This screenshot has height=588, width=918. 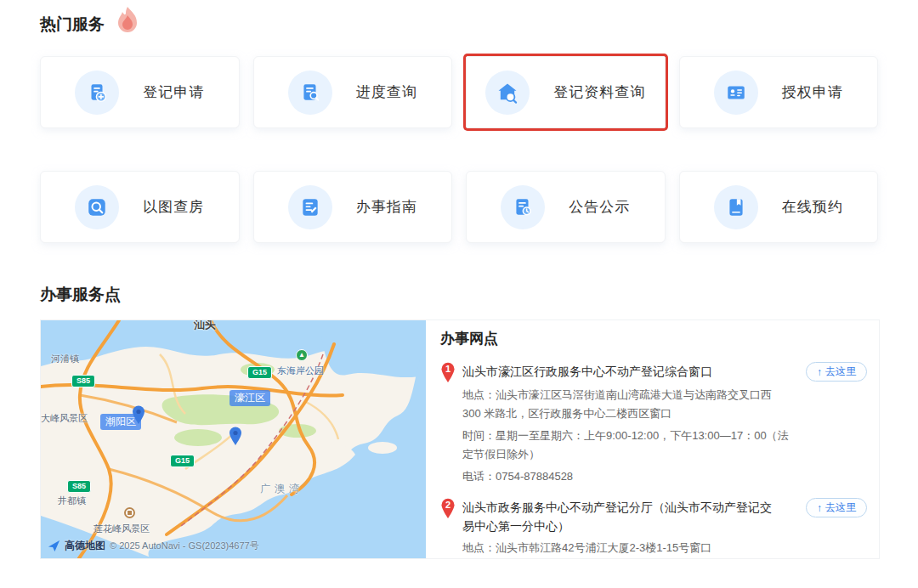 I want to click on book-bookmark-icon, so click(x=736, y=207).